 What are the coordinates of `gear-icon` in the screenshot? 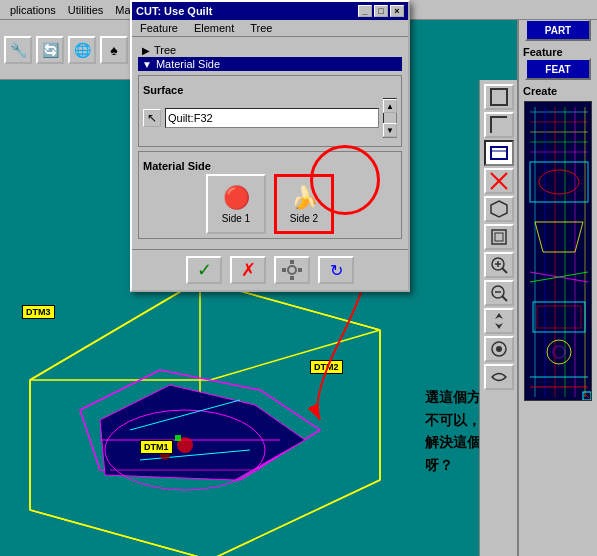 It's located at (292, 270).